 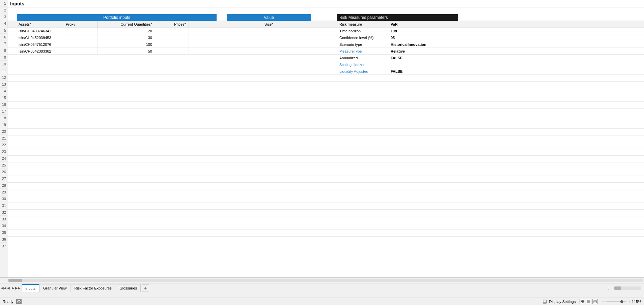 What do you see at coordinates (3, 152) in the screenshot?
I see `row-num-23: 23` at bounding box center [3, 152].